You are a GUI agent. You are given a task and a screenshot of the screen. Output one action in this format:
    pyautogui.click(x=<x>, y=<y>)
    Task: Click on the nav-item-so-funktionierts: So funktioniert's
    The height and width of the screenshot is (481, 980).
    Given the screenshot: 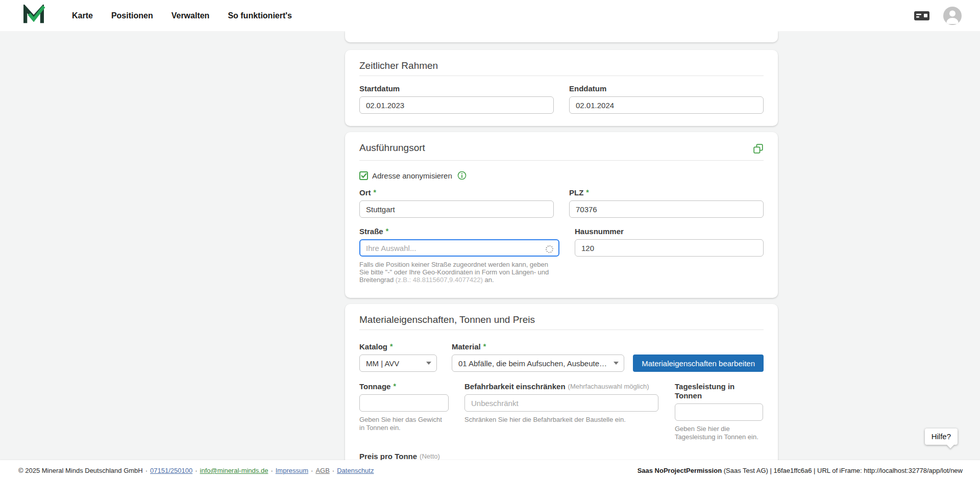 What is the action you would take?
    pyautogui.click(x=260, y=15)
    